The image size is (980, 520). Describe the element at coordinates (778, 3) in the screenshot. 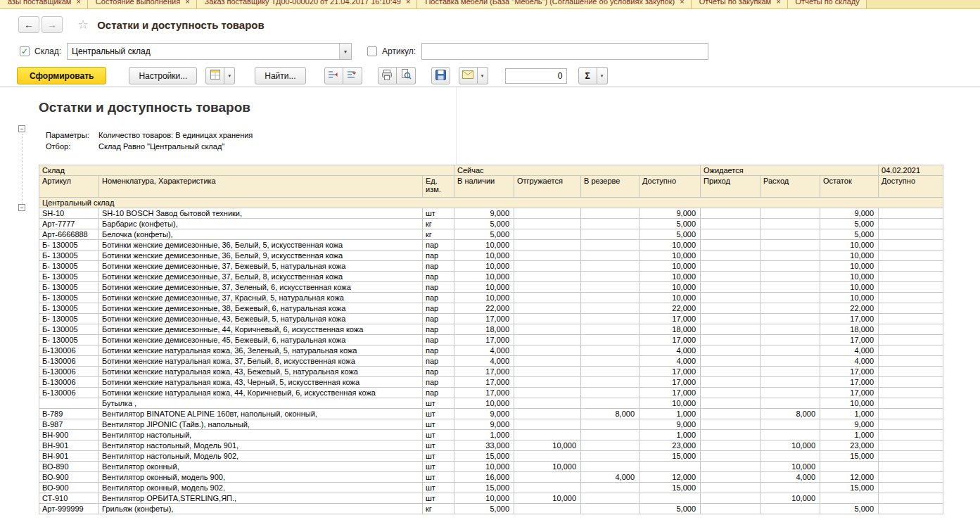

I see `tab-close-icon: ×` at that location.